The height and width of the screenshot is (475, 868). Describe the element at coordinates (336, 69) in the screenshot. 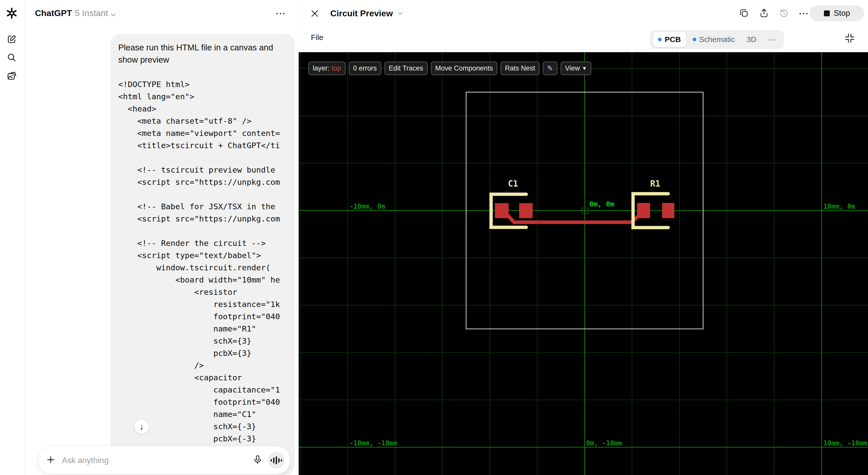

I see `layer-value: top` at that location.